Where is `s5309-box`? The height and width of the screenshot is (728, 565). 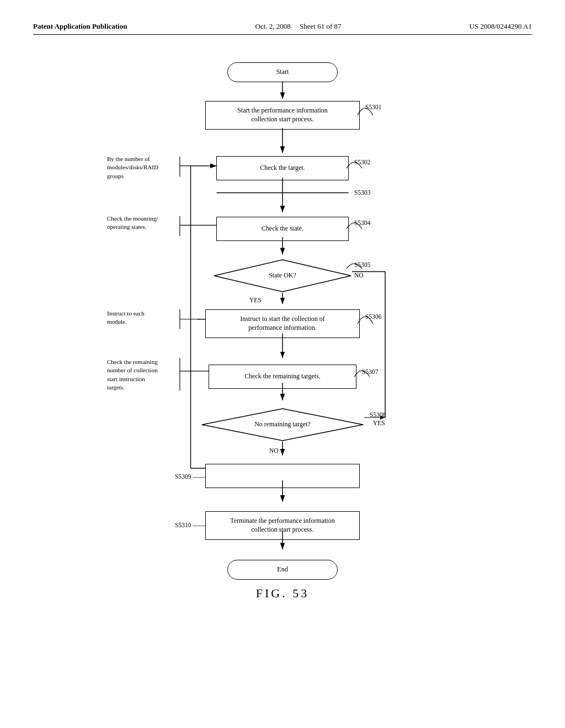 s5309-box is located at coordinates (282, 476).